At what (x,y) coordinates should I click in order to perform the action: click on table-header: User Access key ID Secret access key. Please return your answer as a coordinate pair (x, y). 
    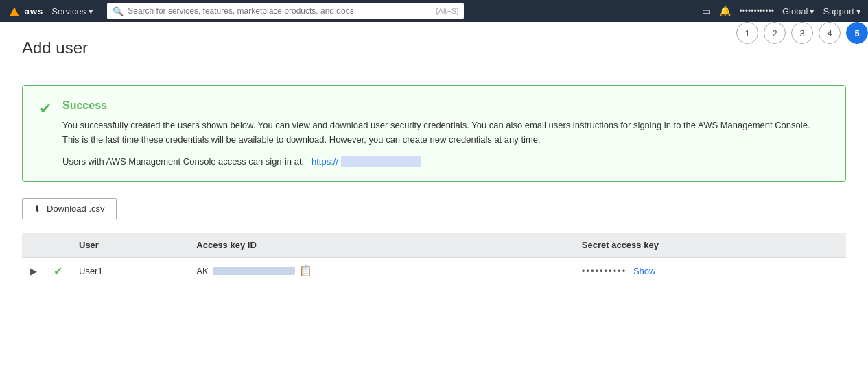
    Looking at the image, I should click on (434, 245).